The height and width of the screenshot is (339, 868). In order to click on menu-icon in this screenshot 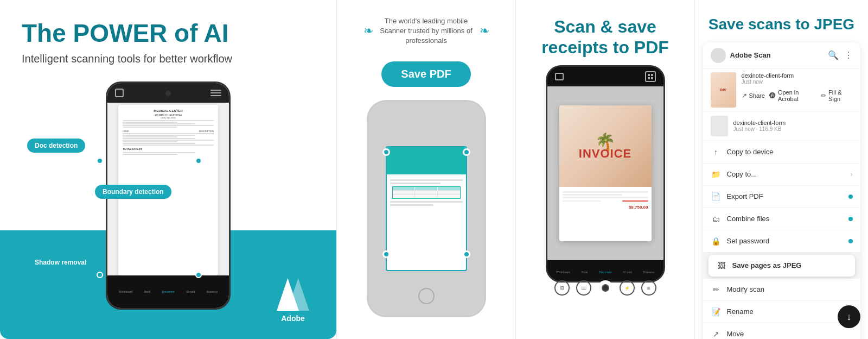, I will do `click(216, 93)`.